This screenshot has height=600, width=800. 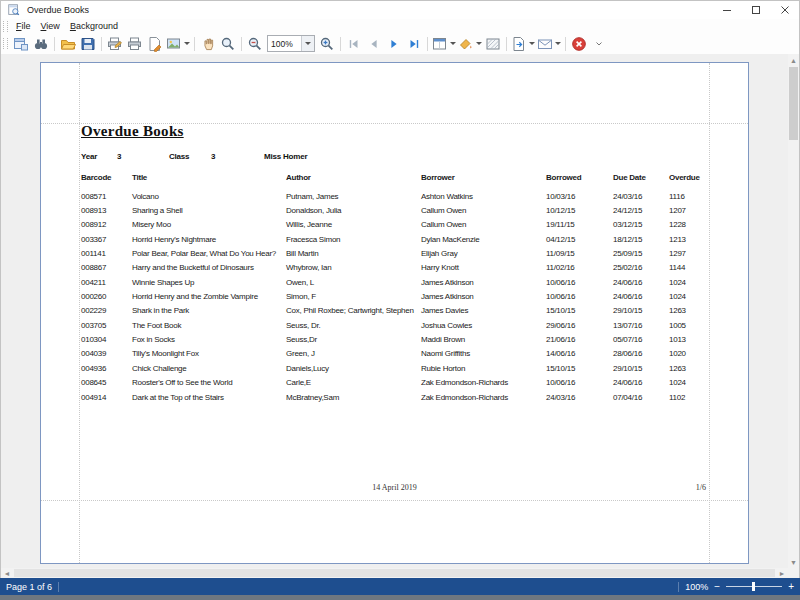 I want to click on menu-view: View, so click(x=50, y=26).